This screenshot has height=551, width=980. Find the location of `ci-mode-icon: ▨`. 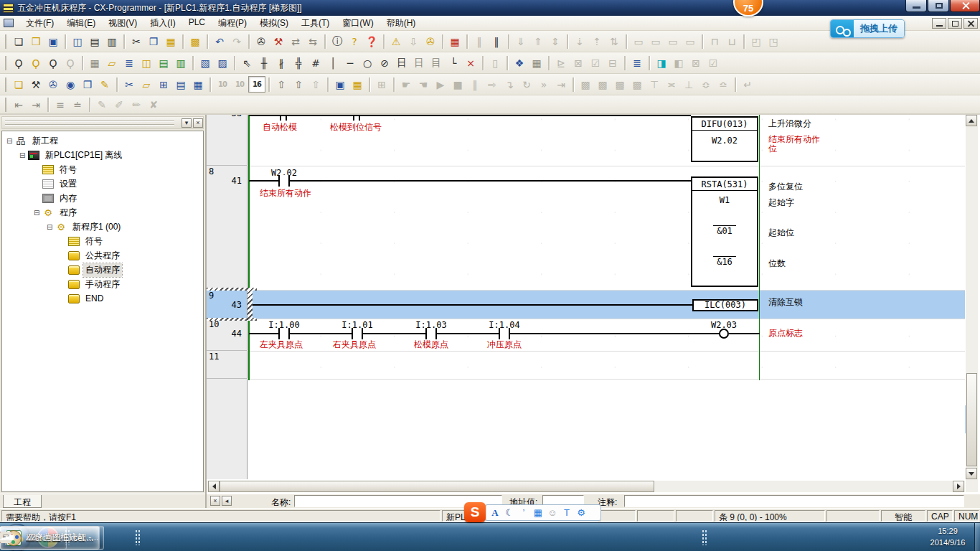

ci-mode-icon: ▨ is located at coordinates (222, 63).